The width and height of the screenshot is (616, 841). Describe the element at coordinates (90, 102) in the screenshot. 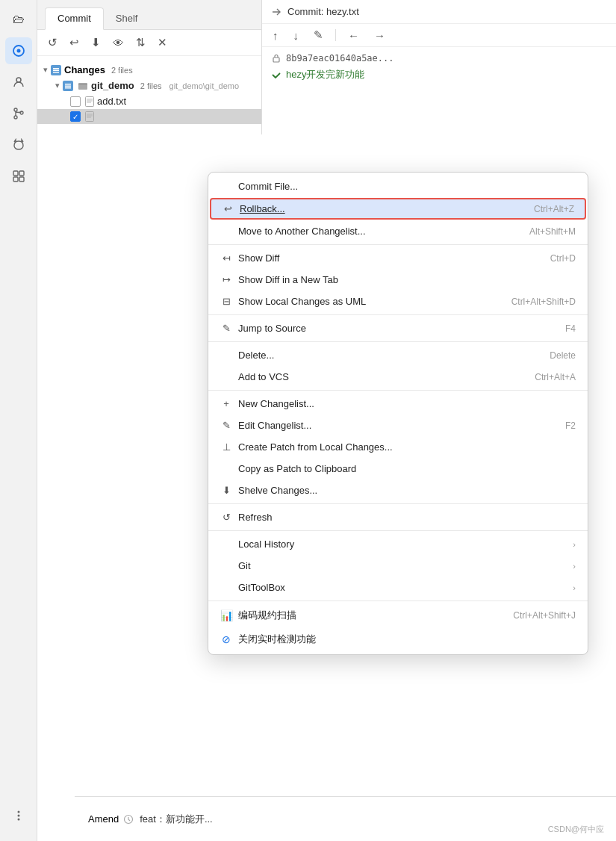

I see `file-icon-add` at that location.